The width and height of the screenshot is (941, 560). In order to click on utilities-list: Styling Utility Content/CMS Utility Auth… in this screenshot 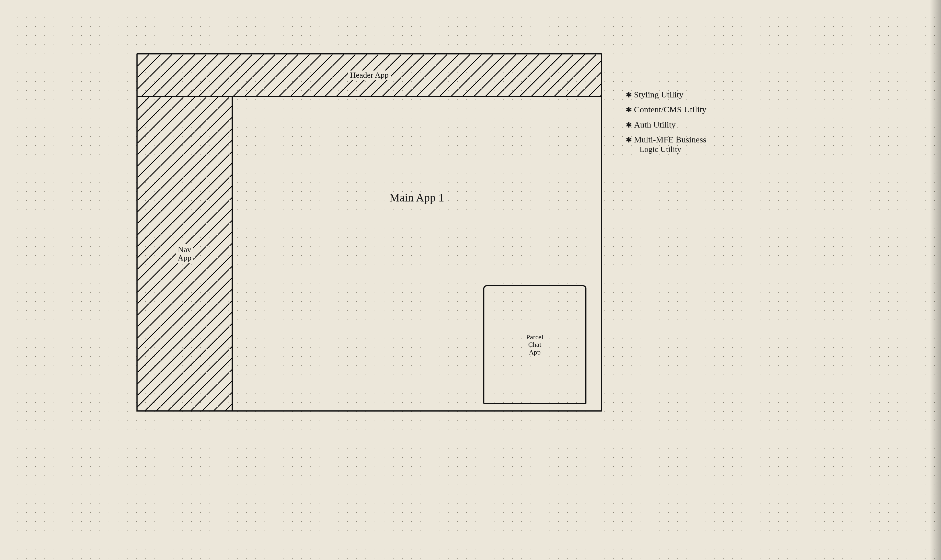, I will do `click(776, 125)`.